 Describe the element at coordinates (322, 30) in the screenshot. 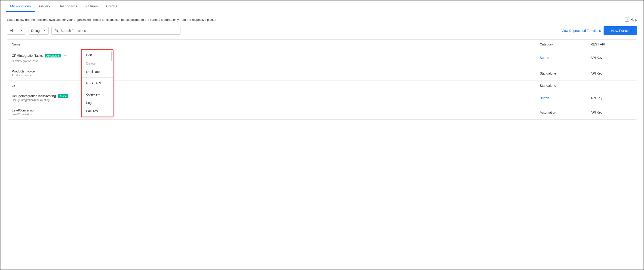

I see `filters-row: All ▼ Deluge ▼ 🔍 View Deprecated Functio…` at that location.